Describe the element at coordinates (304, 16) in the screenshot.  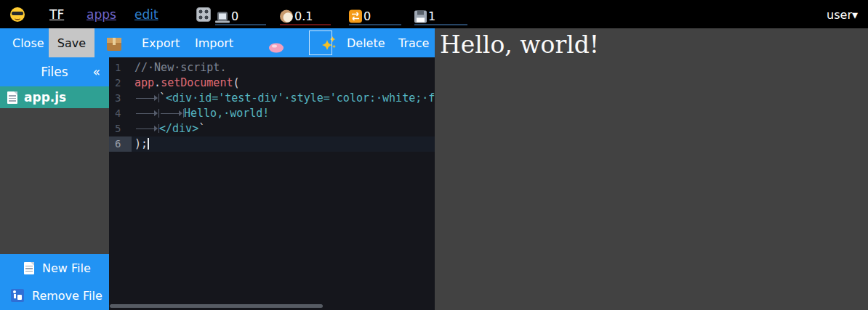
I see `hamster-stat-value: 0.1` at that location.